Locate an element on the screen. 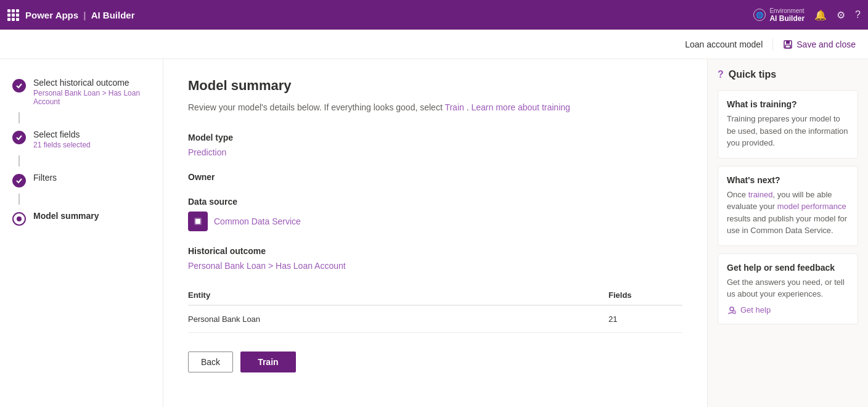  historical-outcome-label: Historical outcome is located at coordinates (435, 251).